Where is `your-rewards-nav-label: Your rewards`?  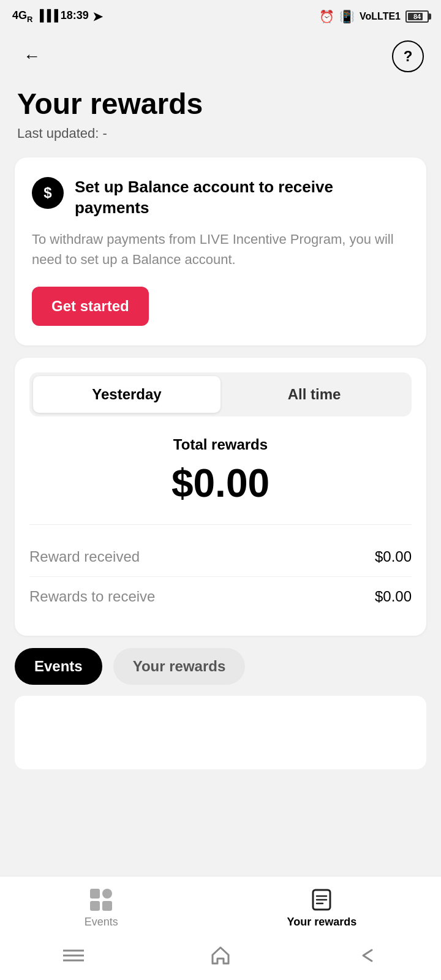 your-rewards-nav-label: Your rewards is located at coordinates (322, 922).